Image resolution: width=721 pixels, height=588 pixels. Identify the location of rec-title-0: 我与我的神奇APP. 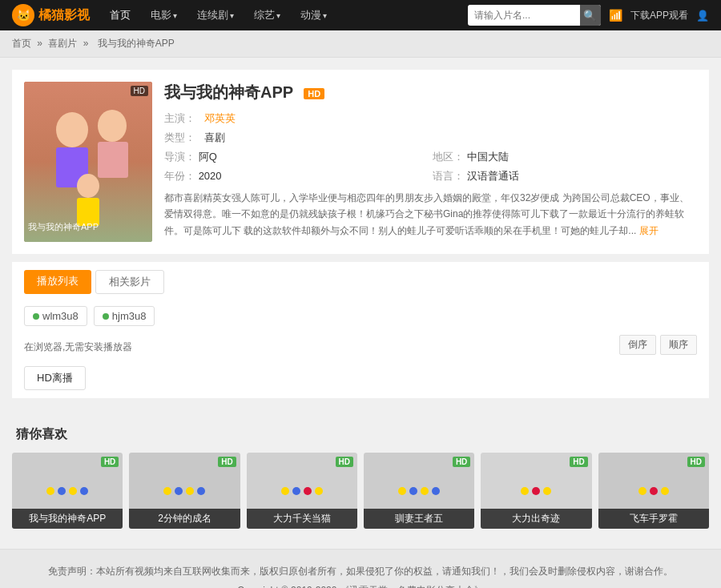
(67, 519).